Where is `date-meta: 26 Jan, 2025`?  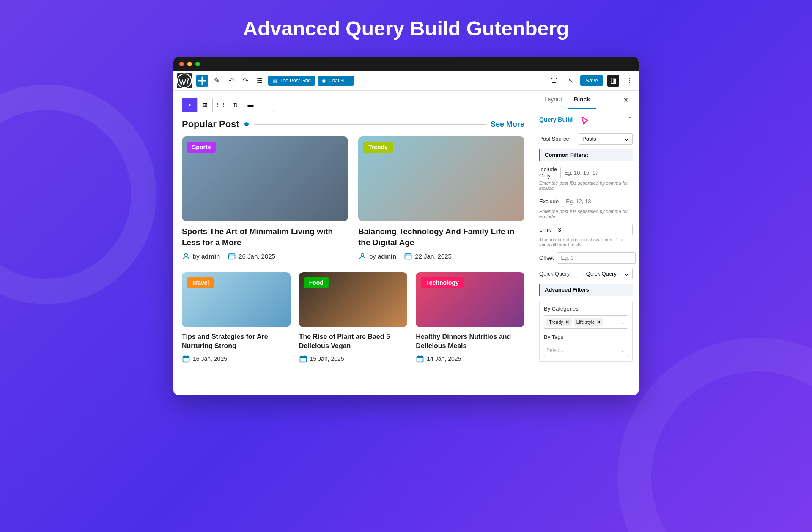
date-meta: 26 Jan, 2025 is located at coordinates (251, 256).